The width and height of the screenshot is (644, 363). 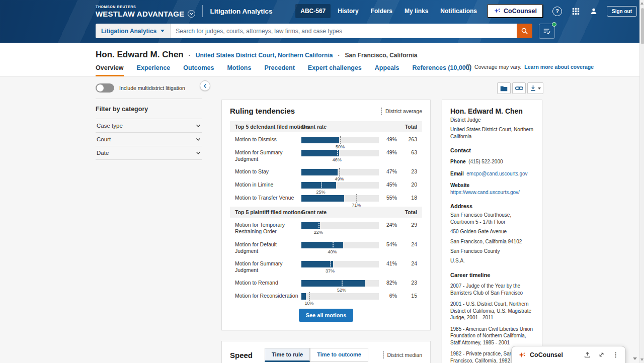 What do you see at coordinates (492, 311) in the screenshot?
I see `career-entry: 2001 - U.S. District Court, Northern Dis…` at bounding box center [492, 311].